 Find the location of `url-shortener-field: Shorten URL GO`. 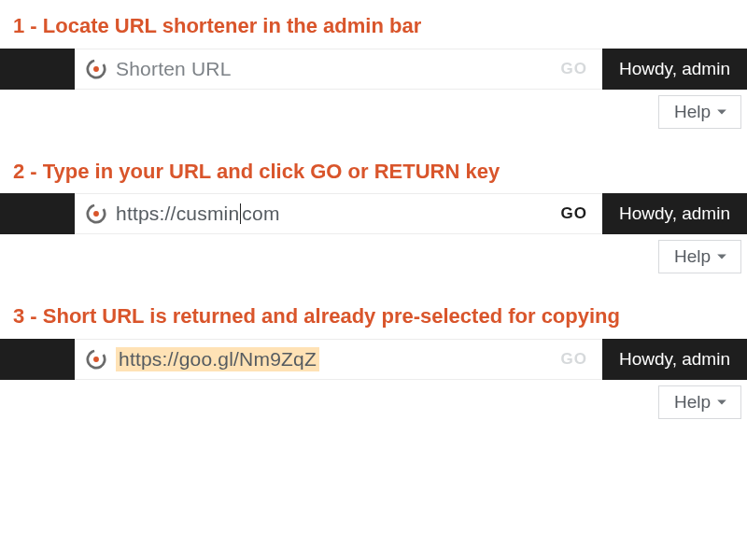

url-shortener-field: Shorten URL GO is located at coordinates (338, 69).